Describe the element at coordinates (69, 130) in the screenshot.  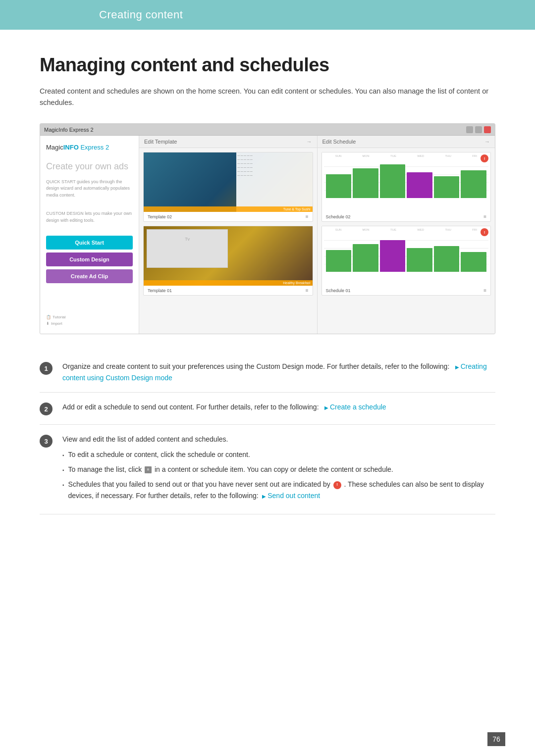
I see `titlebar-text: MagicInfo Express 2` at that location.